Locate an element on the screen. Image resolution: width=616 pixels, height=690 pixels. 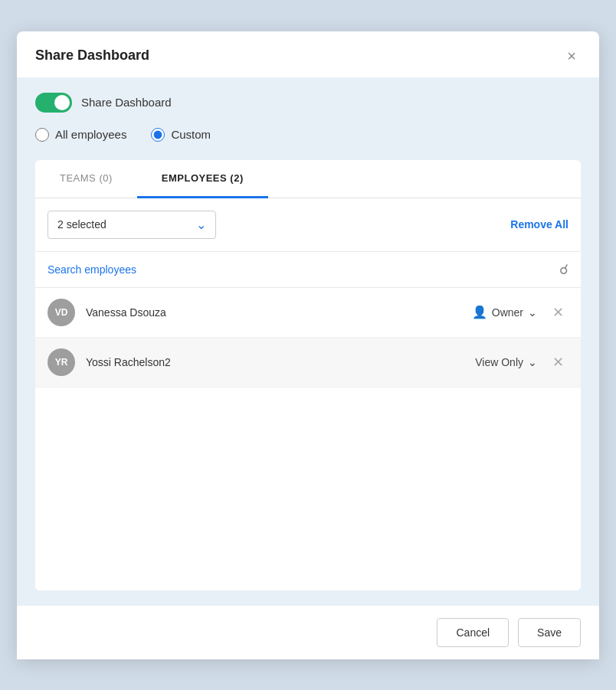
selected-dropdown: 2 selected ⌄ is located at coordinates (132, 225).